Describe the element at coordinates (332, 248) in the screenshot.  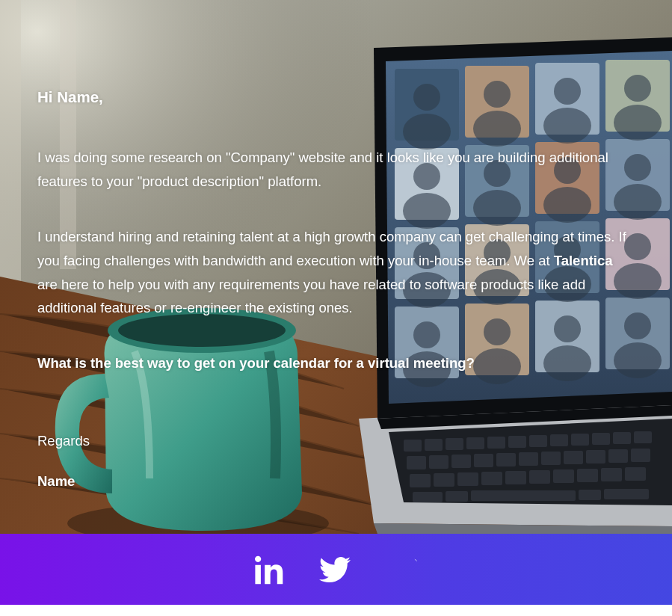
I see `paragraph-2-pre: I understand hiring and retaining talent…` at that location.